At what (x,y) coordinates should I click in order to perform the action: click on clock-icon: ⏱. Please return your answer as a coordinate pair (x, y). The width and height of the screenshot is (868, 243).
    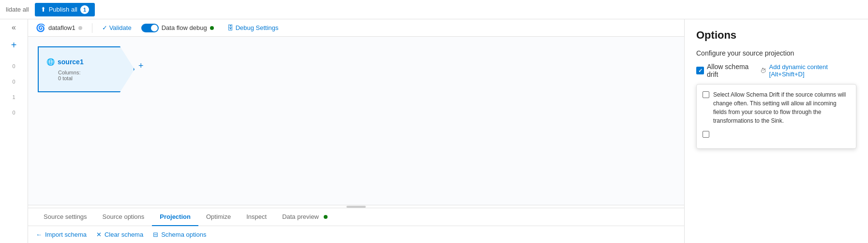
    Looking at the image, I should click on (763, 71).